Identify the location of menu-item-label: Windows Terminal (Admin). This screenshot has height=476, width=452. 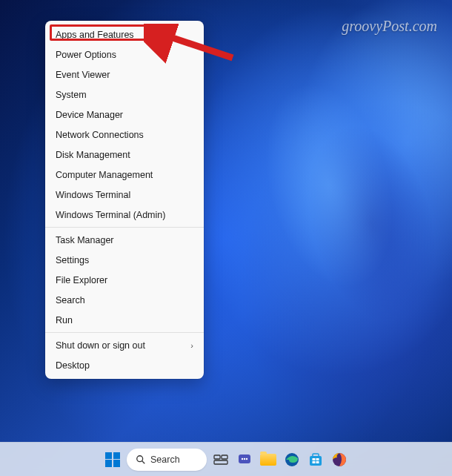
(110, 215).